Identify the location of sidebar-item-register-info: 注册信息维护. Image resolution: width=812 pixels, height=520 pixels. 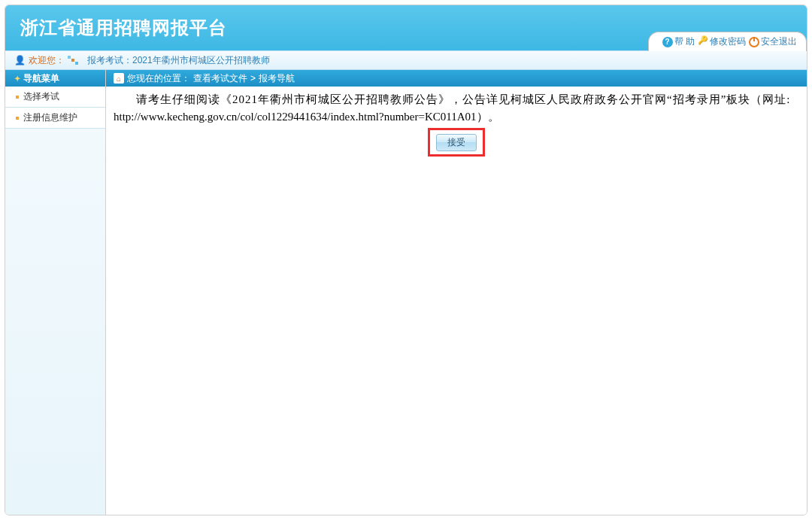
(56, 118).